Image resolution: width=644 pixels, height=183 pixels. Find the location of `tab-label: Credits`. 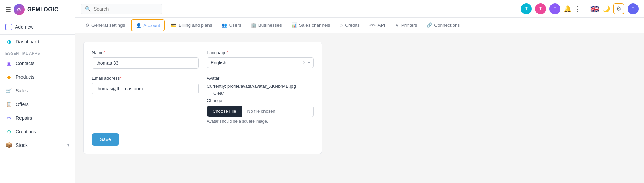

tab-label: Credits is located at coordinates (352, 25).